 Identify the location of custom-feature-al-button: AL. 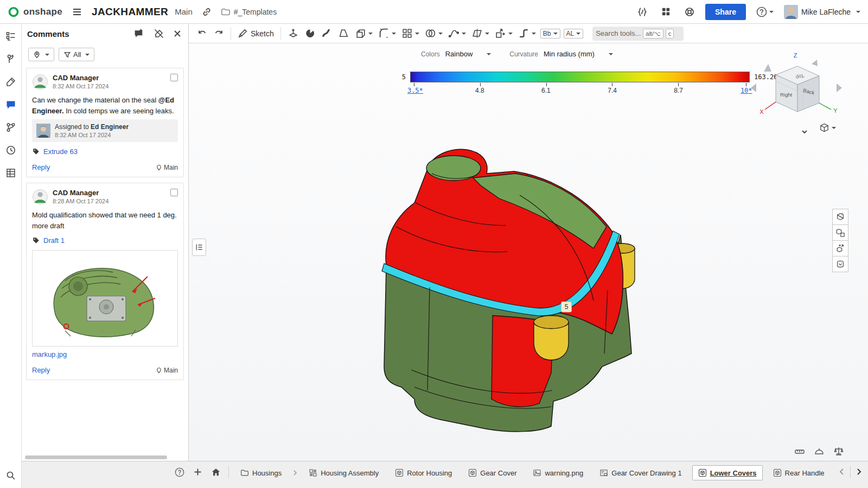
(574, 34).